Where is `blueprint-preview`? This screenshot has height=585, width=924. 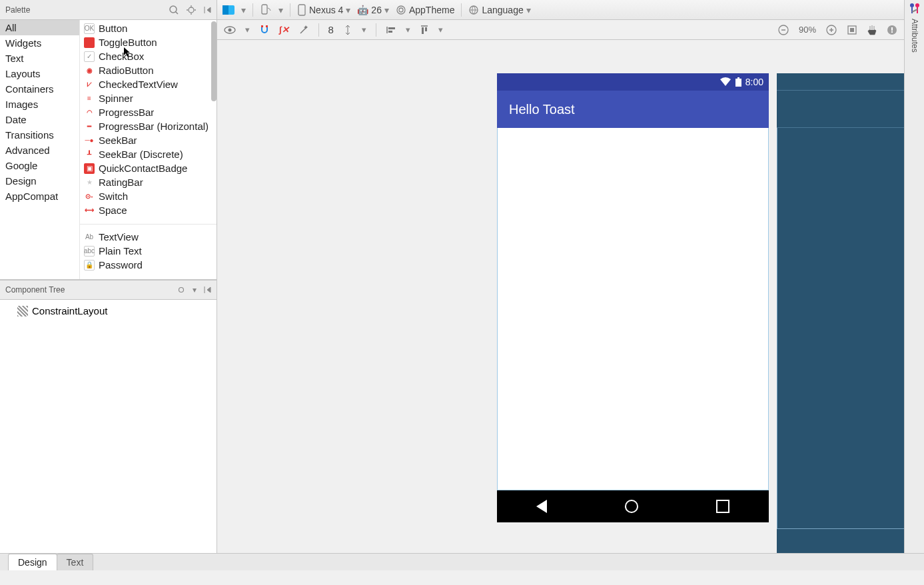 blueprint-preview is located at coordinates (841, 313).